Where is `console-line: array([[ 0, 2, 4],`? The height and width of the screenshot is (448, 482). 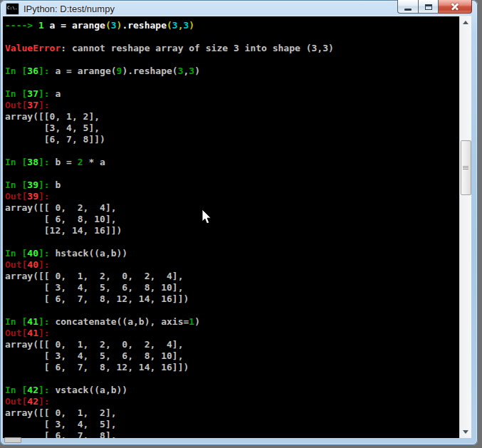 console-line: array([[ 0, 2, 4], is located at coordinates (232, 208).